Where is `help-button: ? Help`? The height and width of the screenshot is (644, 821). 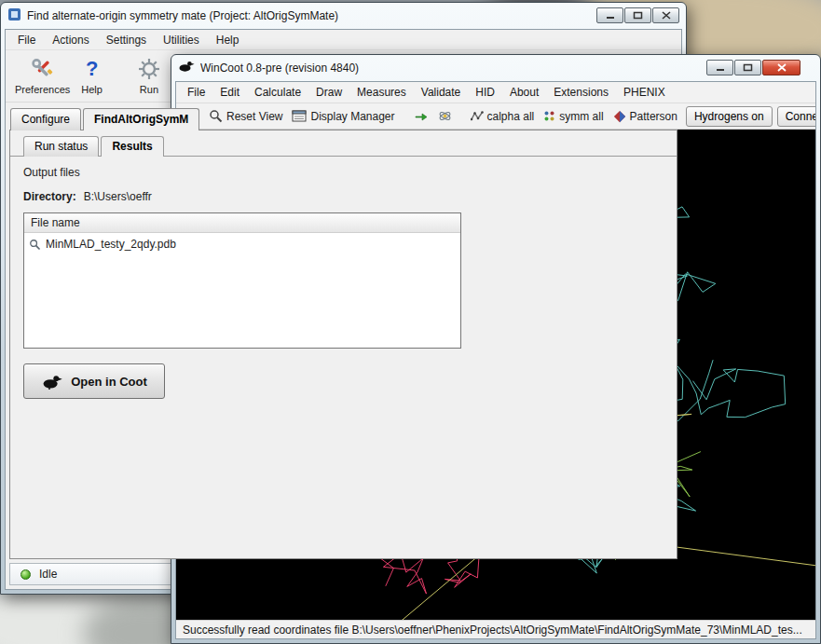
help-button: ? Help is located at coordinates (91, 75).